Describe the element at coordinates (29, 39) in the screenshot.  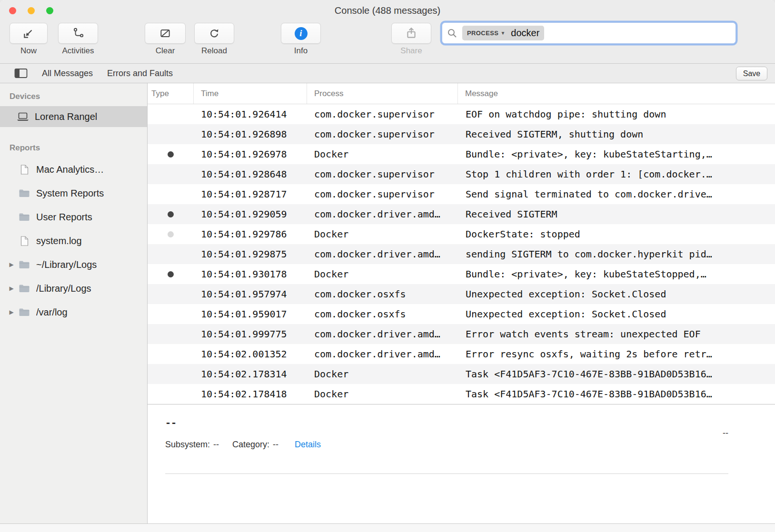
I see `now-button: Now` at that location.